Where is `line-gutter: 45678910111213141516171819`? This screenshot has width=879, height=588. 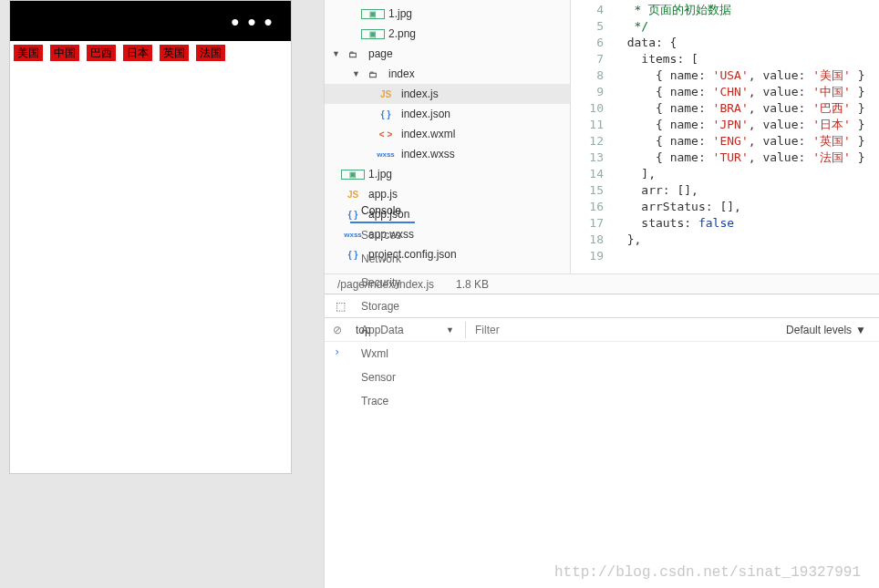 line-gutter: 45678910111213141516171819 is located at coordinates (592, 137).